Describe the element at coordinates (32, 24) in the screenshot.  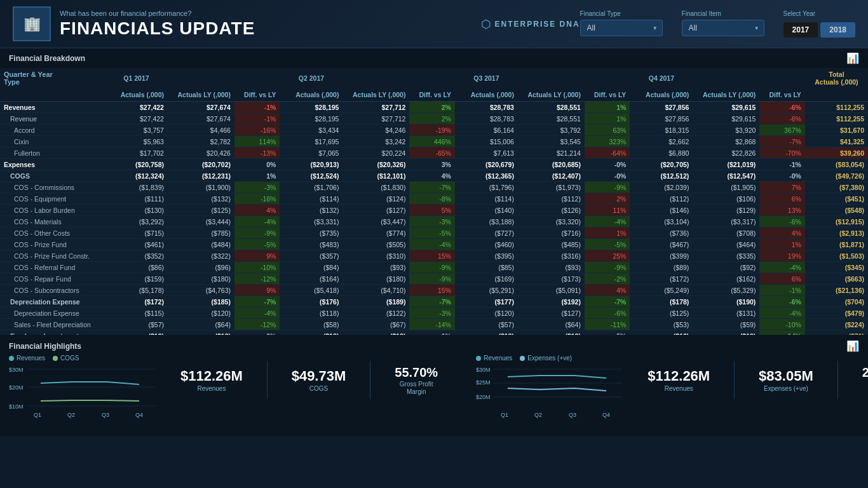
I see `building-icon: 🏢` at that location.